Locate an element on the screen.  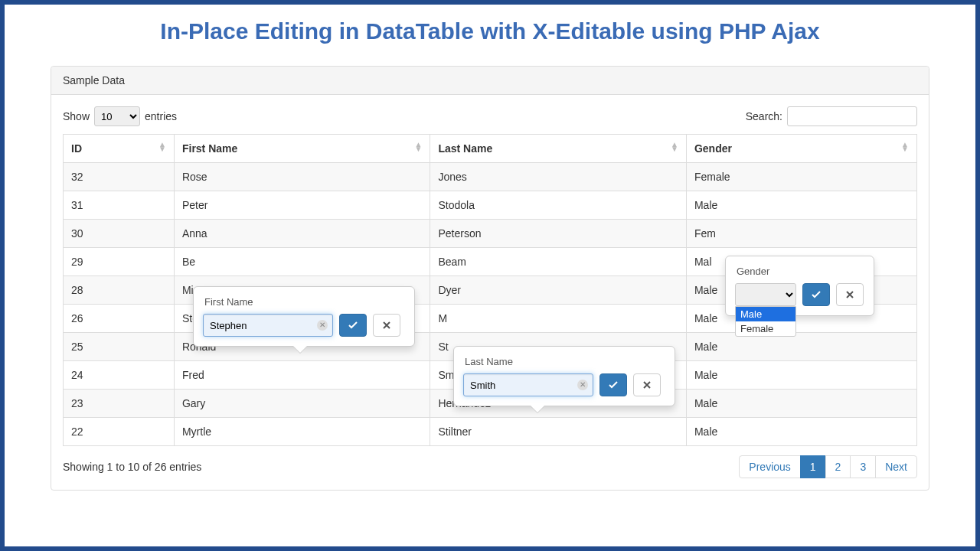
cell-last-name: Beam is located at coordinates (559, 262).